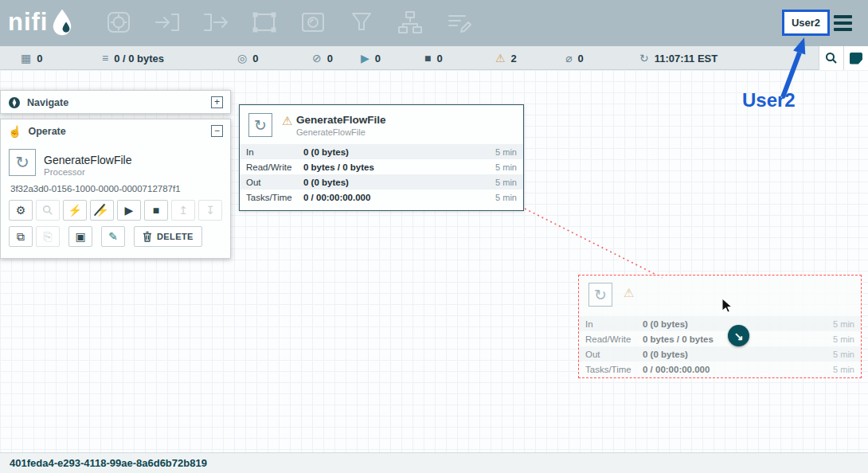 The height and width of the screenshot is (473, 868). I want to click on queue-list-icon: ≡, so click(105, 58).